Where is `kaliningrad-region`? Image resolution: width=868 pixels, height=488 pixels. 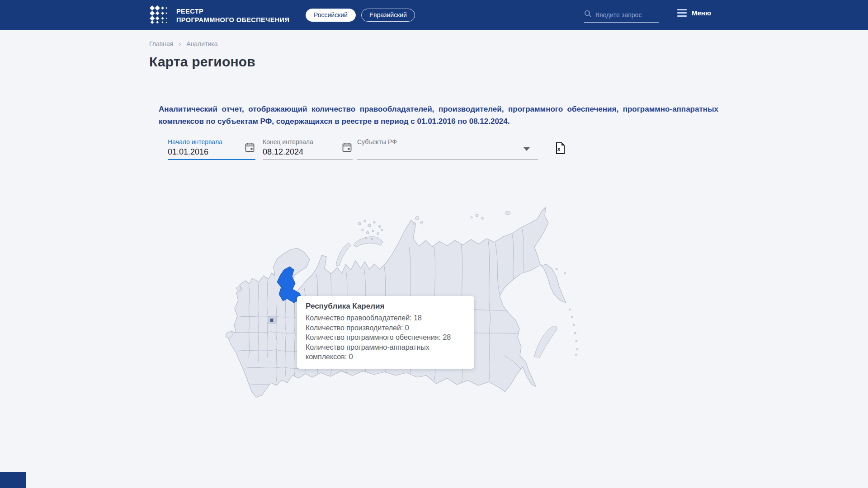 kaliningrad-region is located at coordinates (239, 289).